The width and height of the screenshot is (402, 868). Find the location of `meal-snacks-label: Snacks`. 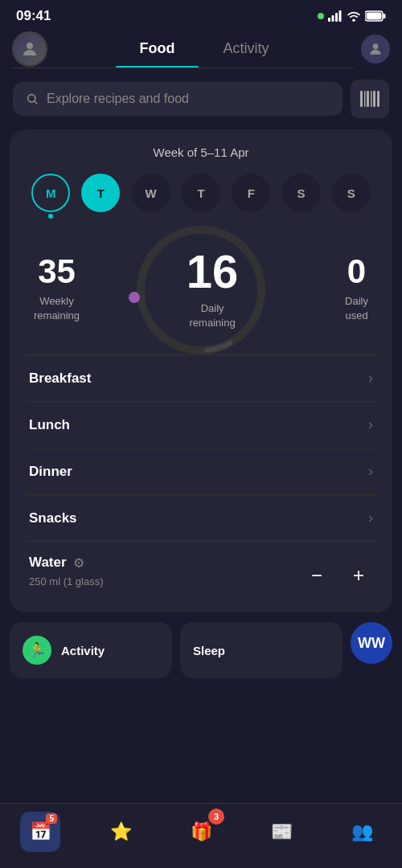

meal-snacks-label: Snacks is located at coordinates (53, 518).